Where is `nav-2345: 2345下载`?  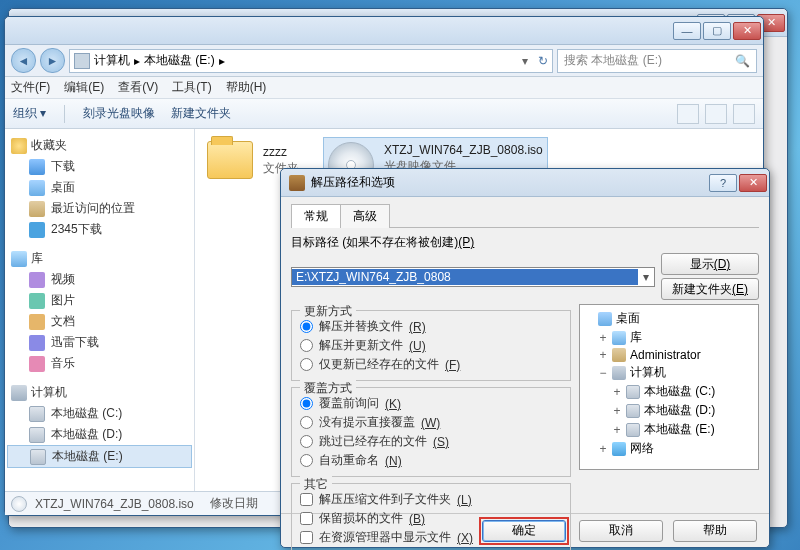 nav-2345: 2345下载 is located at coordinates (100, 230).